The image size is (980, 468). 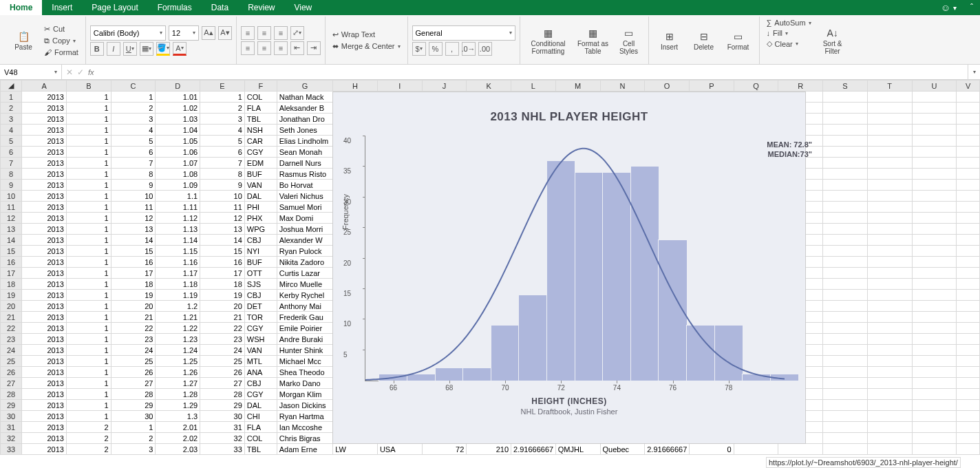 I want to click on row-header-9: 9, so click(x=11, y=185).